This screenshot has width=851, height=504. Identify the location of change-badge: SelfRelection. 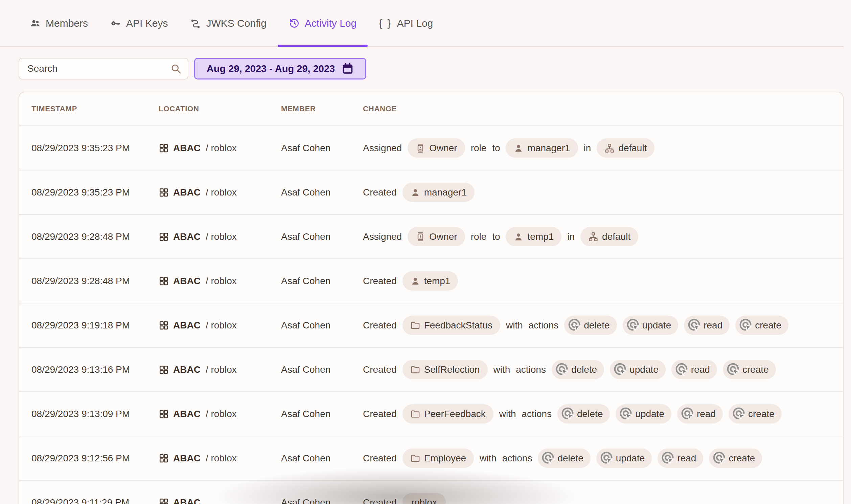
(445, 370).